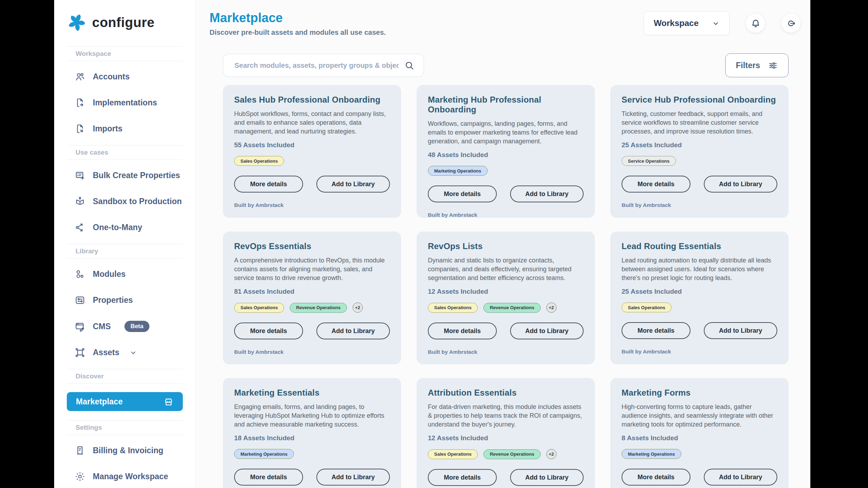 This screenshot has height=488, width=868. Describe the element at coordinates (316, 65) in the screenshot. I see `search-input` at that location.